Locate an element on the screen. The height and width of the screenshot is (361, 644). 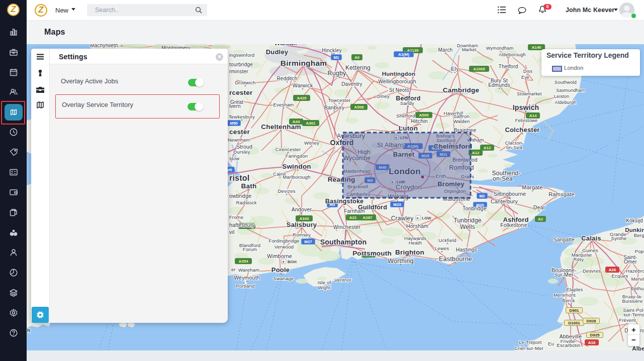
svg-text: A2 is located at coordinates (541, 219).